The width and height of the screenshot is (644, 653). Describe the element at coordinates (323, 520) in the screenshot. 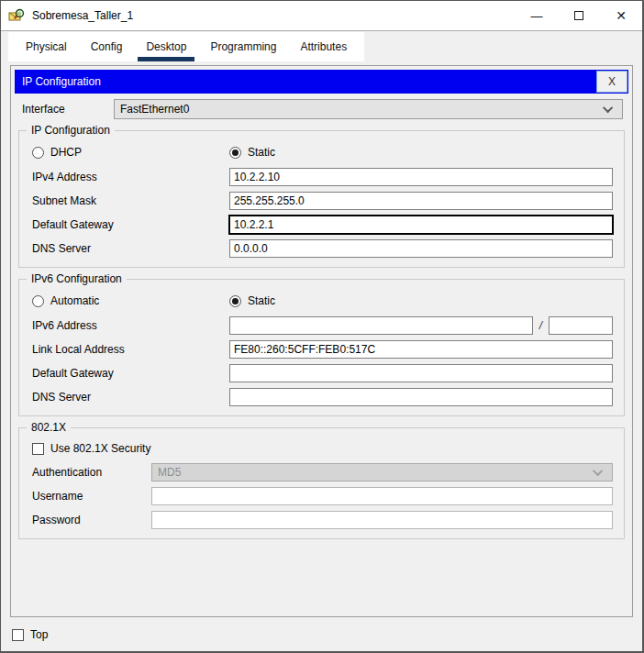

I see `password-row: Password` at that location.